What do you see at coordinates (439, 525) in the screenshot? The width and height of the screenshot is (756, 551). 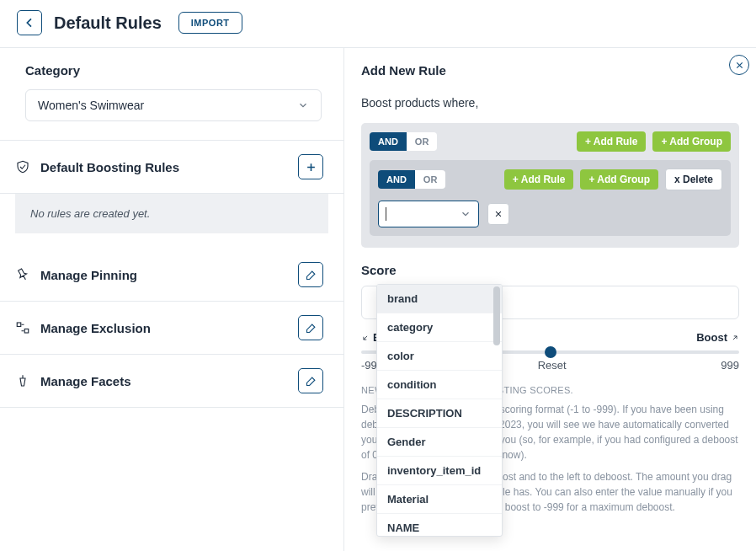 I see `dropdown-option: NAME` at bounding box center [439, 525].